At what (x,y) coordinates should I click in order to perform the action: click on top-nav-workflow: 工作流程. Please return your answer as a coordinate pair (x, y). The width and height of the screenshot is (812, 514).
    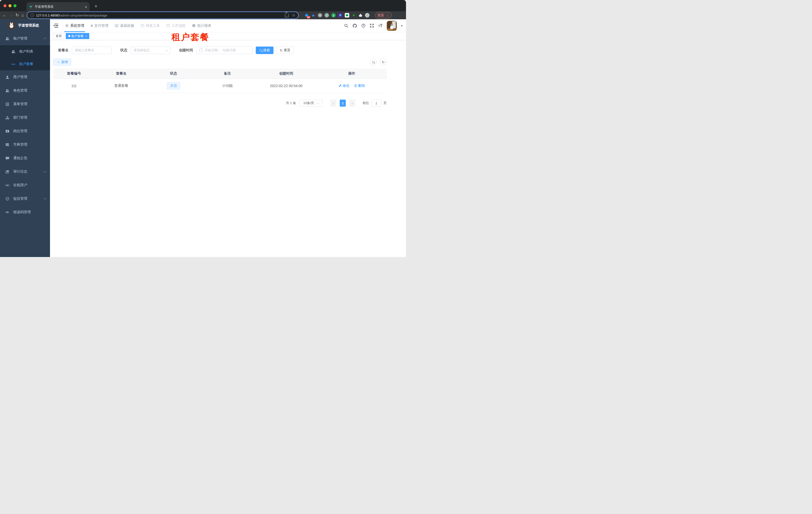
    Looking at the image, I should click on (176, 26).